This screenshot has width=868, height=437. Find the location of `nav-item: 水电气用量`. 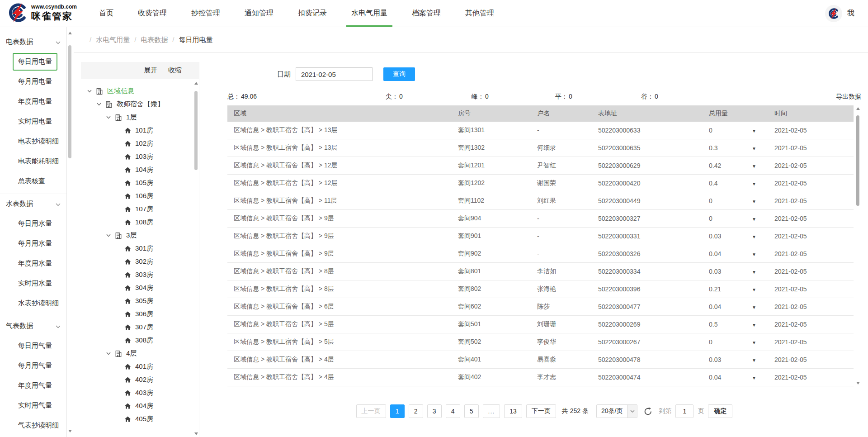

nav-item: 水电气用量 is located at coordinates (369, 14).